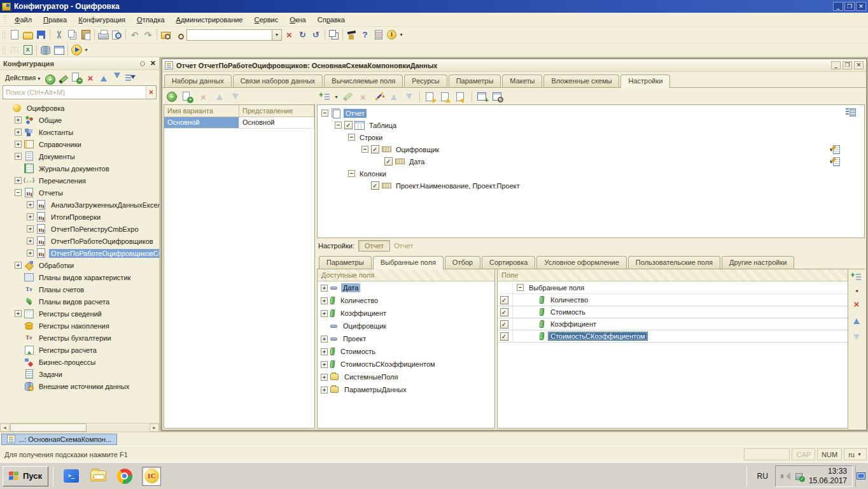  I want to click on scroll-right-icon: ►, so click(154, 428).